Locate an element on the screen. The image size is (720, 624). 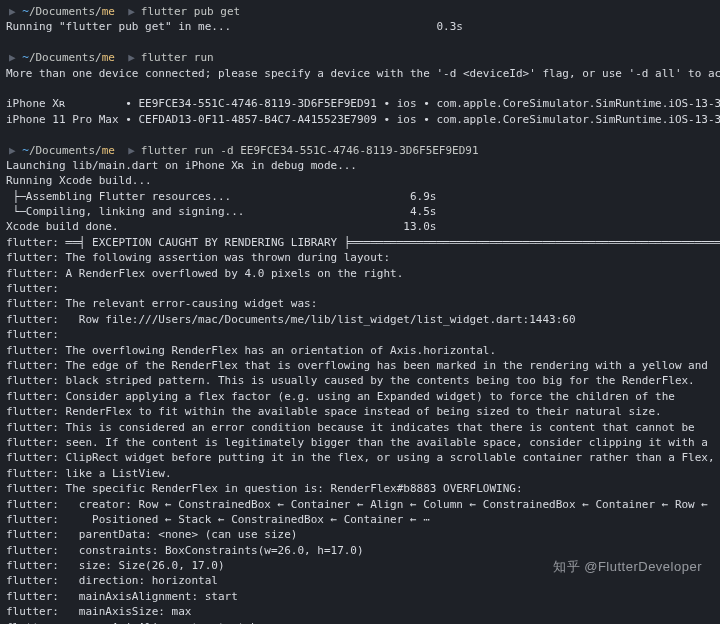
path-documents: Documents is located at coordinates (66, 12).